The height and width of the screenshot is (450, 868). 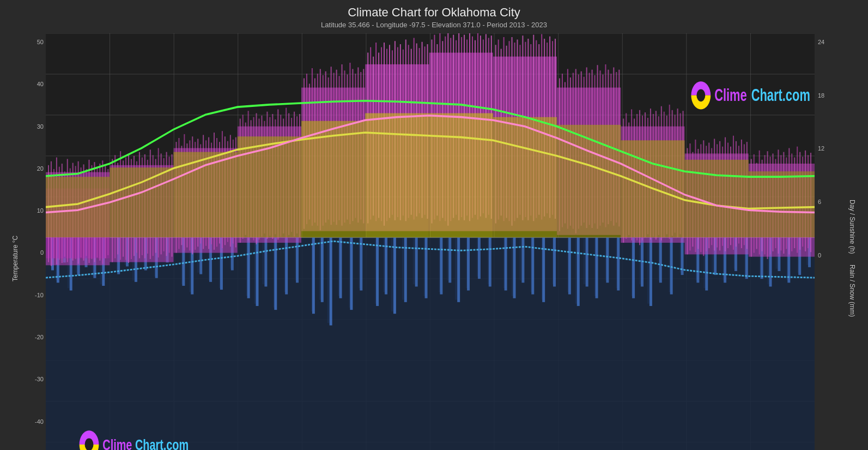 What do you see at coordinates (33, 242) in the screenshot?
I see `y-axis-left: 50 40 30 20 10 0 -10 -20 -30 -40 -50` at bounding box center [33, 242].